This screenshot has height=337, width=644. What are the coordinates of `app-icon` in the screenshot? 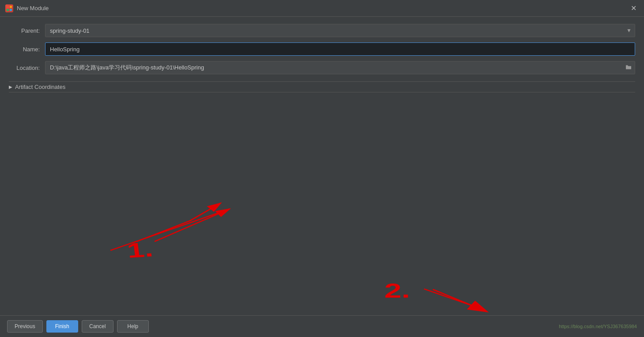 It's located at (9, 8).